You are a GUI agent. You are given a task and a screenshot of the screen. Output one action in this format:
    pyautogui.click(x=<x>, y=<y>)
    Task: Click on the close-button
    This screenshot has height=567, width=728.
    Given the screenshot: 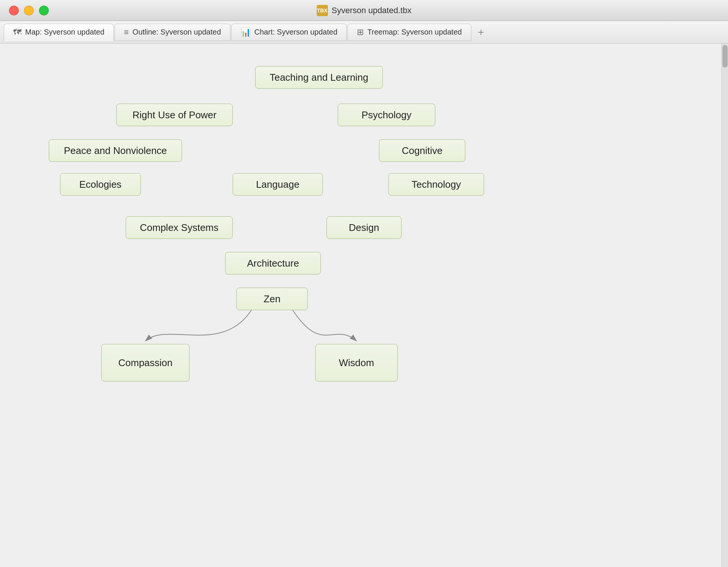 What is the action you would take?
    pyautogui.click(x=14, y=11)
    